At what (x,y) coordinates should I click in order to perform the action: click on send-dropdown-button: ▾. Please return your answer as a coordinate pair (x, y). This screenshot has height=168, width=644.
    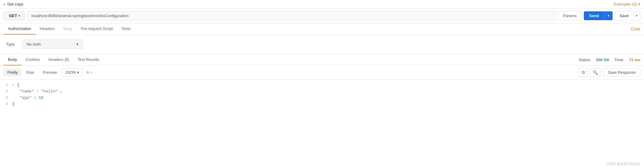
    Looking at the image, I should click on (608, 16).